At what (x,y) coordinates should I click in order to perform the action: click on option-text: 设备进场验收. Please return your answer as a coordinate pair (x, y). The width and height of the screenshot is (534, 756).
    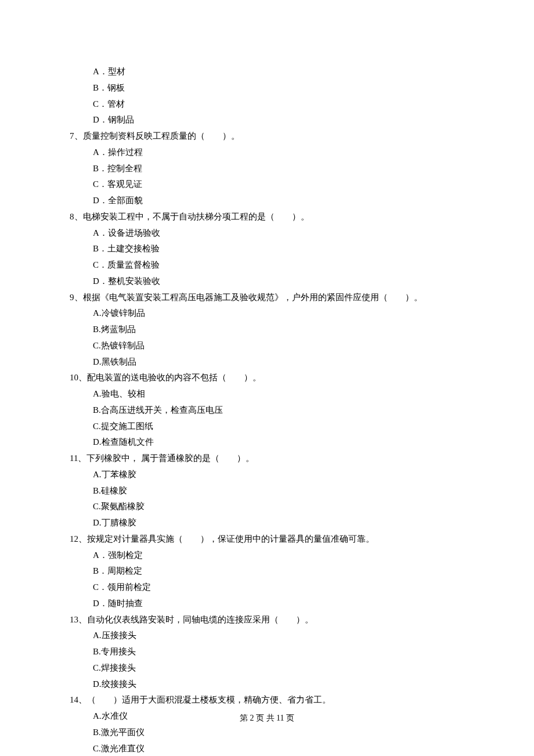
    Looking at the image, I should click on (134, 233).